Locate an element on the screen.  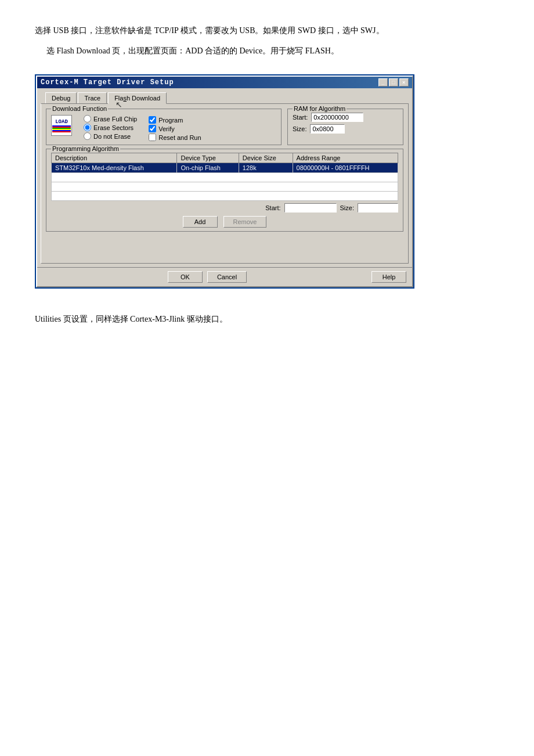
prog-table: Description Device Type Device Size Addr… is located at coordinates (225, 177).